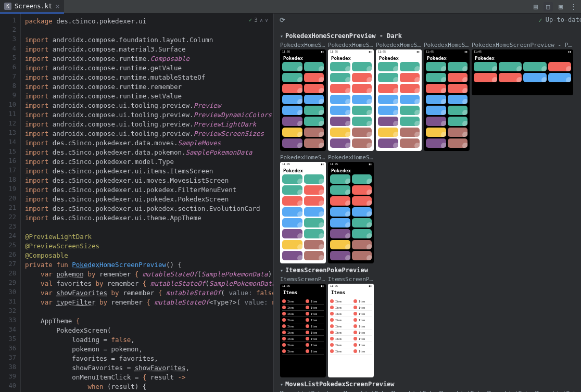 The image size is (581, 392). What do you see at coordinates (563, 20) in the screenshot?
I see `preview-status-text: Up-to-date` at bounding box center [563, 20].